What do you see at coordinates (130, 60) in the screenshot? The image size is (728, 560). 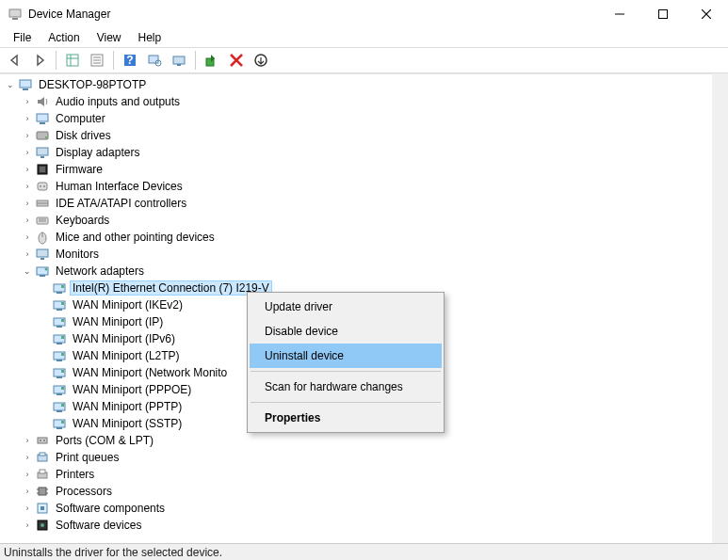 I see `help-button: ?` at bounding box center [130, 60].